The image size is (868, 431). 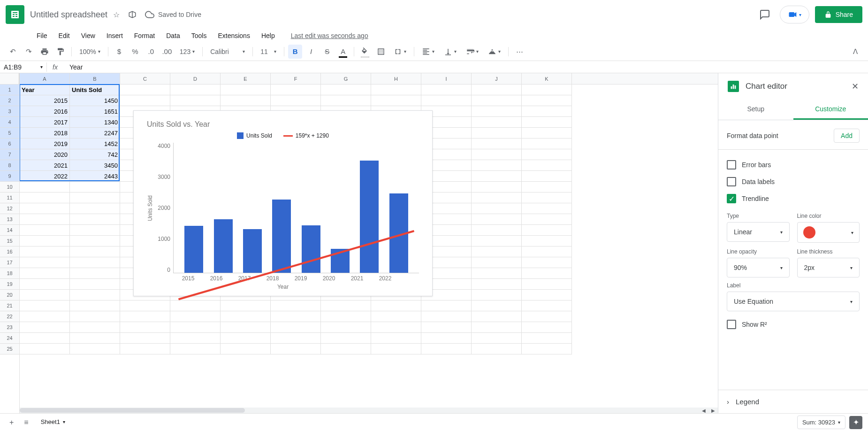 What do you see at coordinates (199, 36) in the screenshot?
I see `menu-tools: Tools` at bounding box center [199, 36].